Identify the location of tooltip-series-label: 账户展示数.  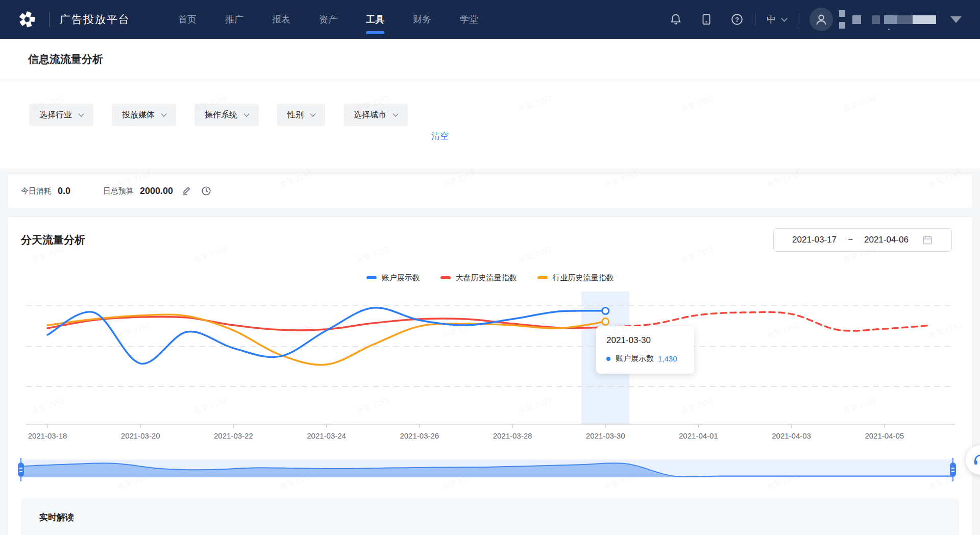
(635, 358).